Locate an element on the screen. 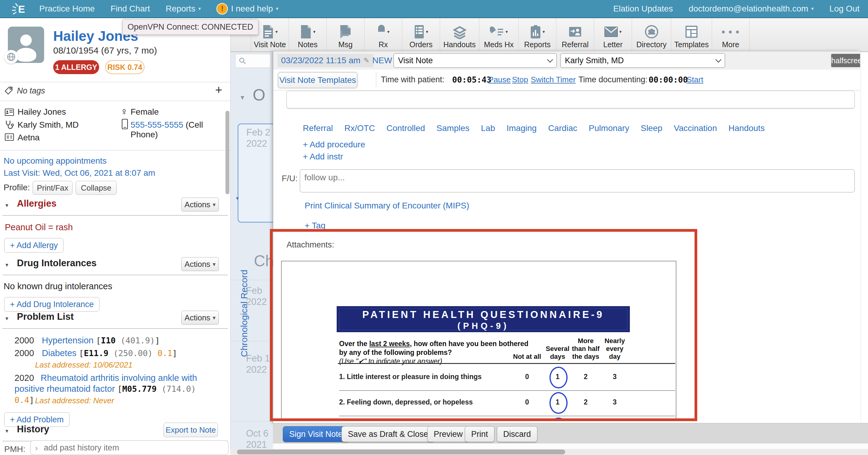 The height and width of the screenshot is (455, 868). link-handouts: Handouts is located at coordinates (747, 128).